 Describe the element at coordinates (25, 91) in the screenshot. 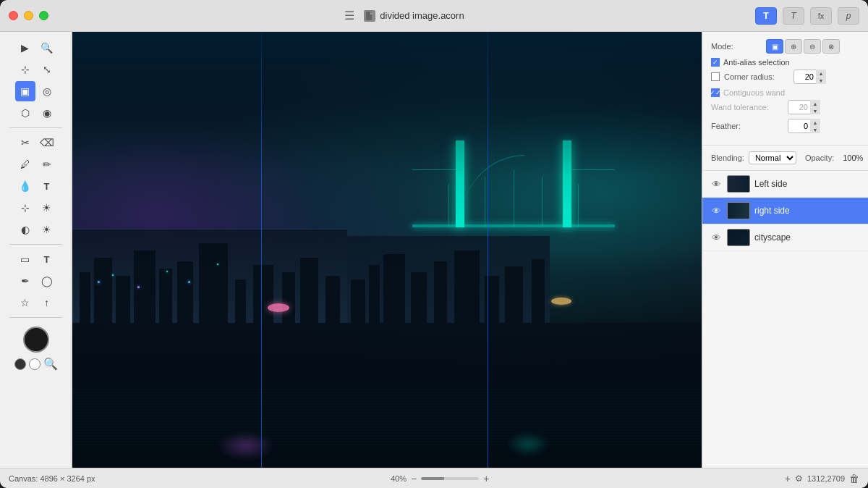

I see `rect-select-btn: ▣` at that location.